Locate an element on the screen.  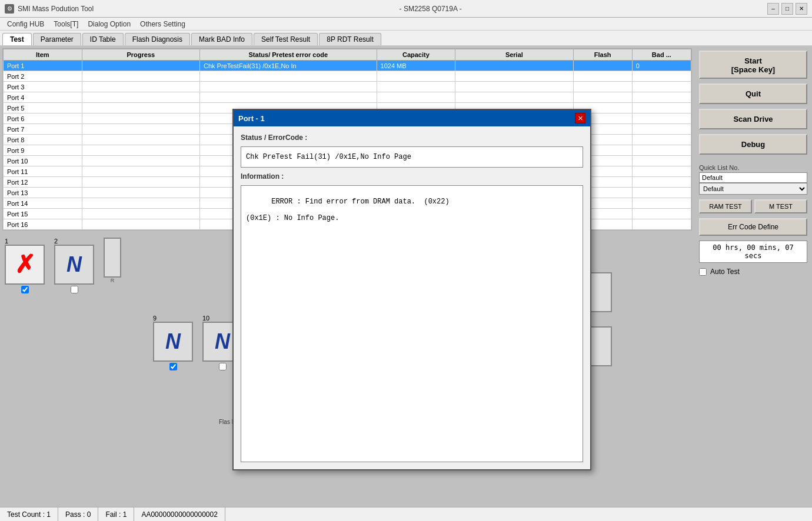
port-icon-10-checkbox is located at coordinates (222, 367).